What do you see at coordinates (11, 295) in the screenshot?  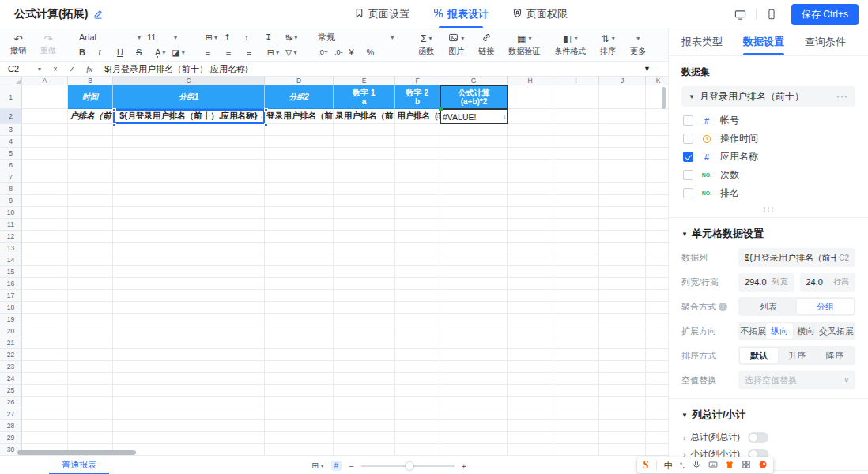 I see `row-header: 17` at bounding box center [11, 295].